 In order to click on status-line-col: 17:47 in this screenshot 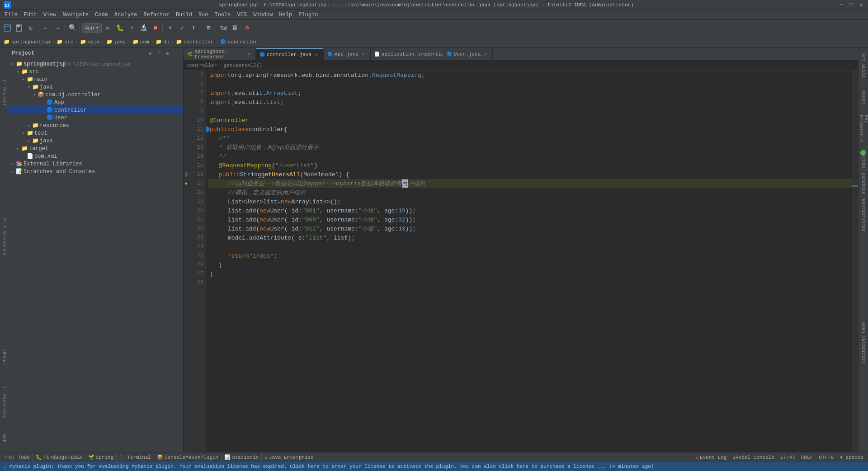, I will do `click(788, 457)`.